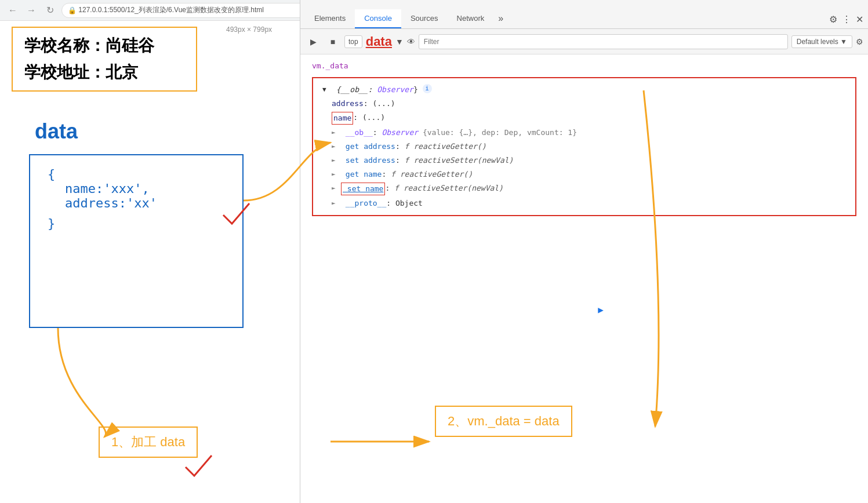 This screenshot has width=868, height=503. What do you see at coordinates (584, 66) in the screenshot?
I see `vm-data-line: vm._data` at bounding box center [584, 66].